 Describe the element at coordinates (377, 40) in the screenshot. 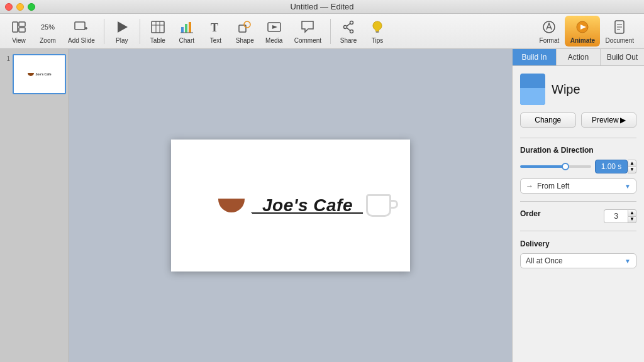

I see `tips-label: Tips` at that location.